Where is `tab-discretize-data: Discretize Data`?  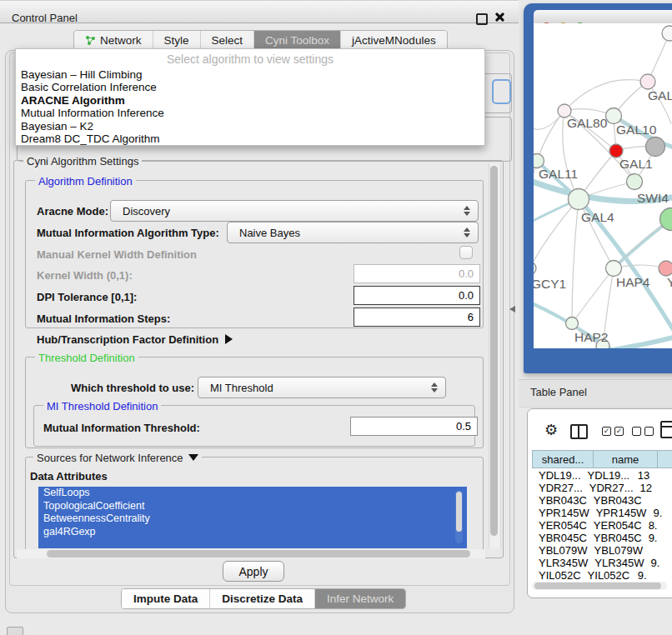 tab-discretize-data: Discretize Data is located at coordinates (263, 598).